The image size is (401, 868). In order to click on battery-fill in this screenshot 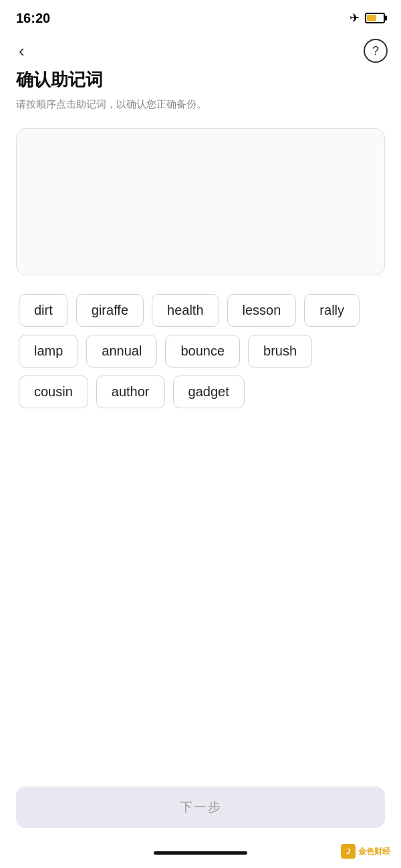, I will do `click(372, 18)`.